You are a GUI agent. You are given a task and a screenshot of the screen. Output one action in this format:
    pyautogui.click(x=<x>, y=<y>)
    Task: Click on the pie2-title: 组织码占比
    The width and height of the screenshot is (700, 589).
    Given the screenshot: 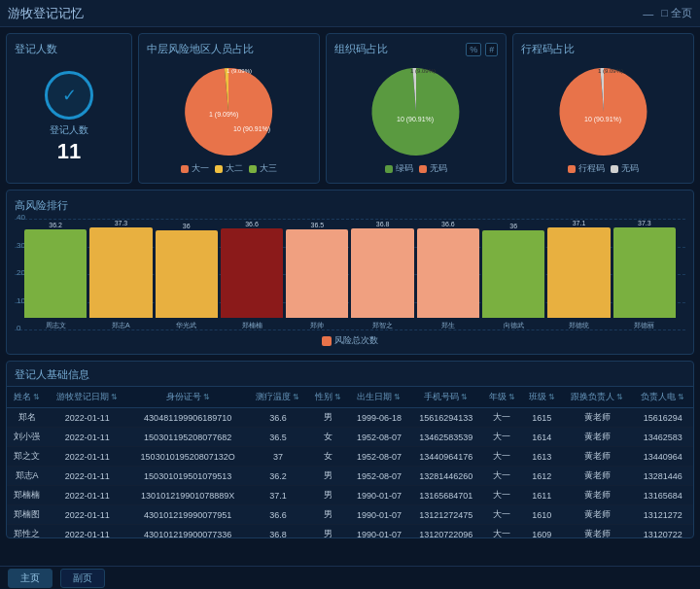 What is the action you would take?
    pyautogui.click(x=362, y=49)
    